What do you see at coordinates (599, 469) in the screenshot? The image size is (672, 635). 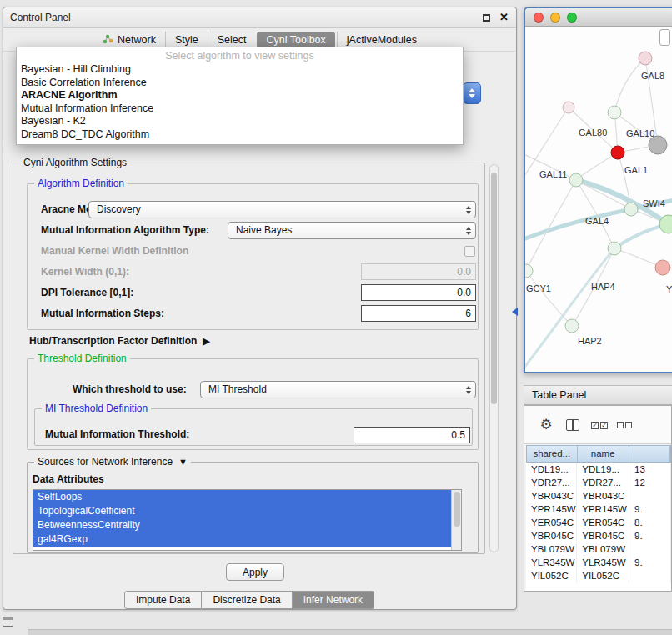 I see `table-row: YDL19...YDL19...13` at bounding box center [599, 469].